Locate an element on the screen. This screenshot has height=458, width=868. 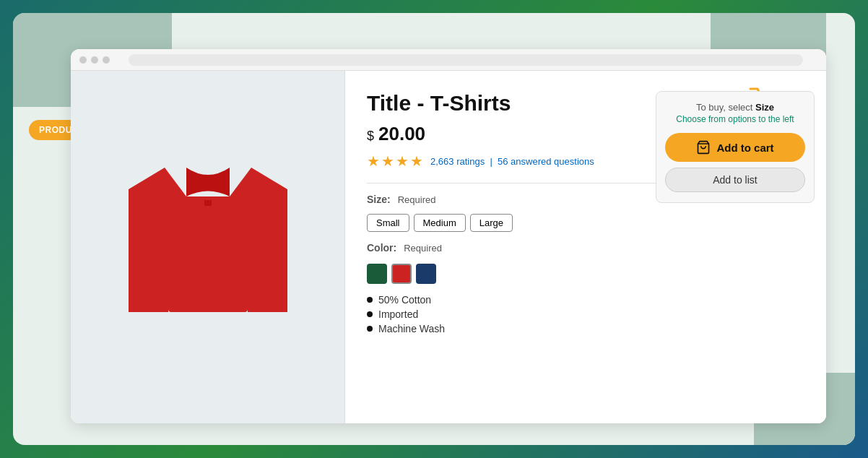
add-to-cart-button: Add to cart is located at coordinates (735, 147).